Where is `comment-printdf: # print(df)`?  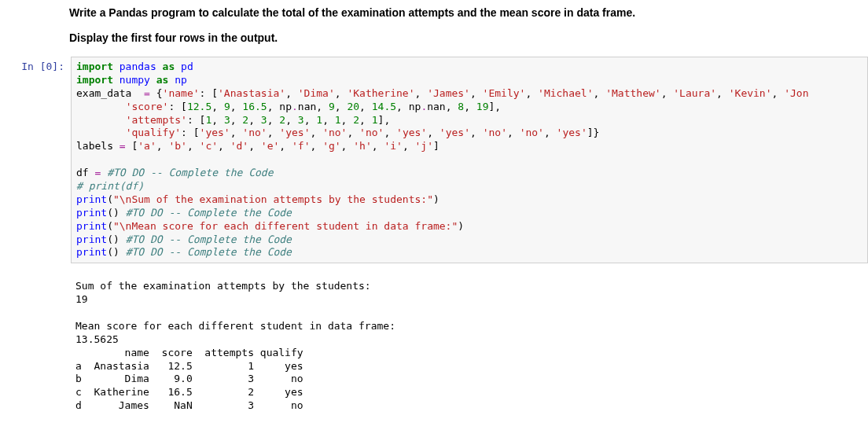
comment-printdf: # print(df) is located at coordinates (110, 186).